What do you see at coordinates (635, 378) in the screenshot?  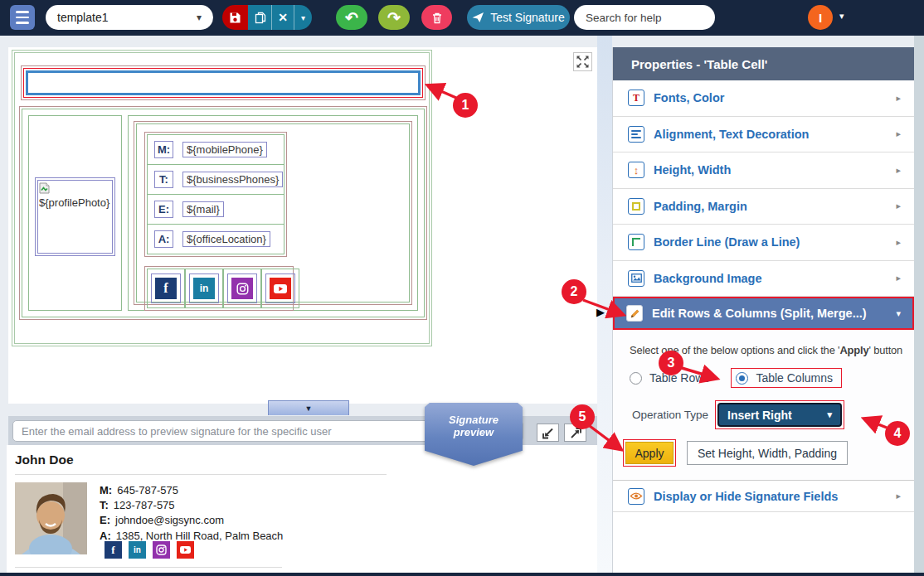 I see `table-rows-radio` at bounding box center [635, 378].